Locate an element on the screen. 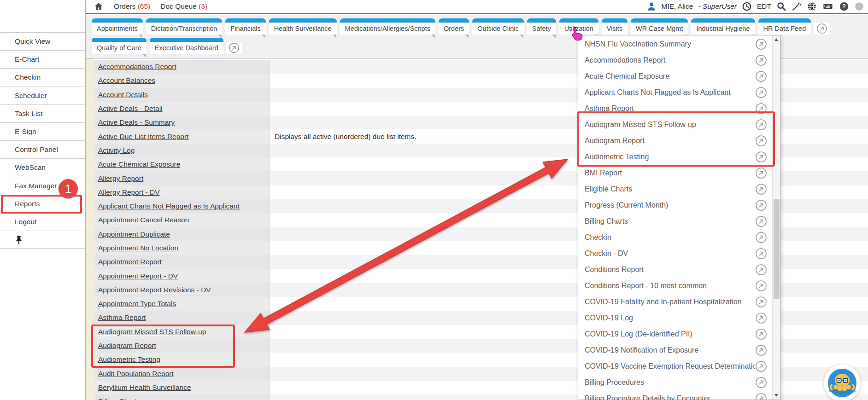  dropdown-menu-item: Accommodations Report is located at coordinates (675, 60).